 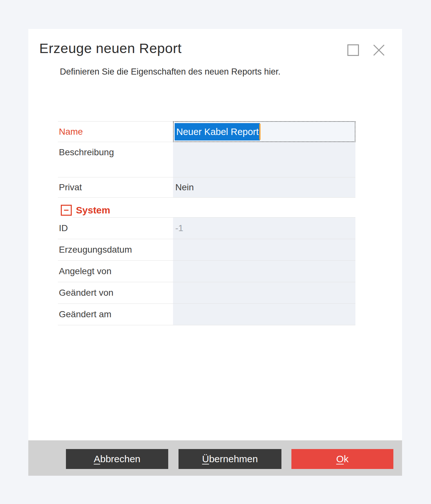 I want to click on ok-label-rest: k, so click(x=346, y=459).